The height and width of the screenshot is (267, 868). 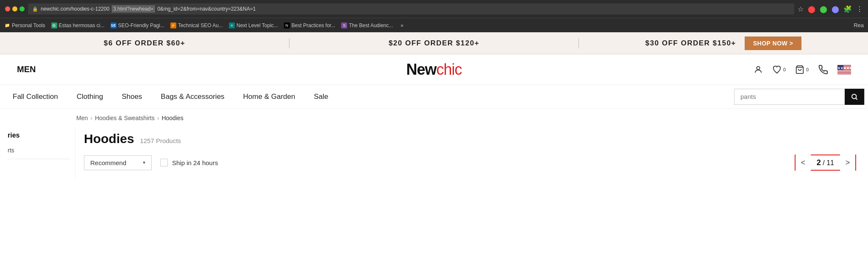 I want to click on nav-item-clothing: Clothing, so click(x=90, y=97).